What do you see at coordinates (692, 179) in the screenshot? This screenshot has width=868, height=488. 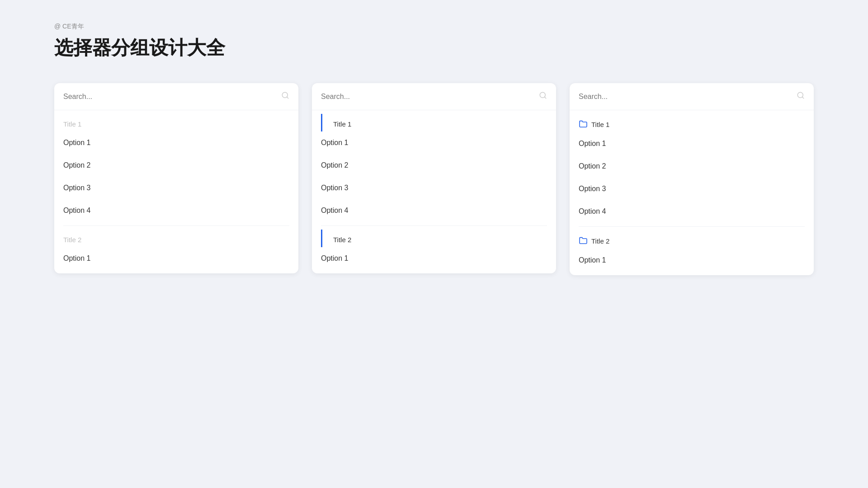 I see `card-3: Title 1Option 1Option 2Option 3Option 4 …` at bounding box center [692, 179].